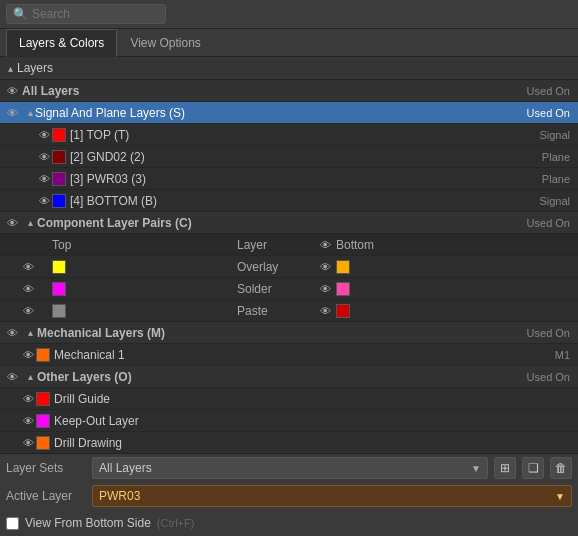 Image resolution: width=578 pixels, height=536 pixels. I want to click on all-layers-group: 👁 All Layers Used On, so click(289, 91).